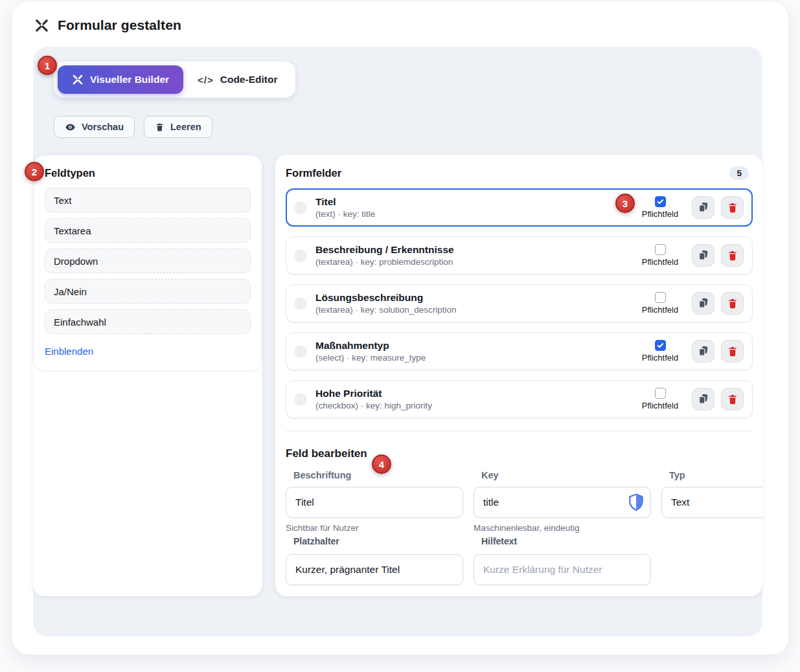  Describe the element at coordinates (148, 261) in the screenshot. I see `field-type-item: Dropdown` at that location.